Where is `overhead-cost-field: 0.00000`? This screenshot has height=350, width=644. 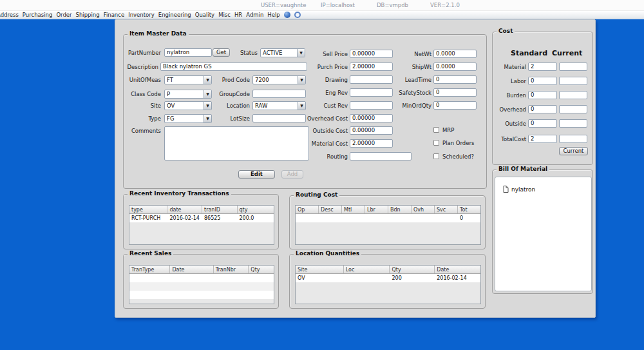
overhead-cost-field: 0.00000 is located at coordinates (371, 119).